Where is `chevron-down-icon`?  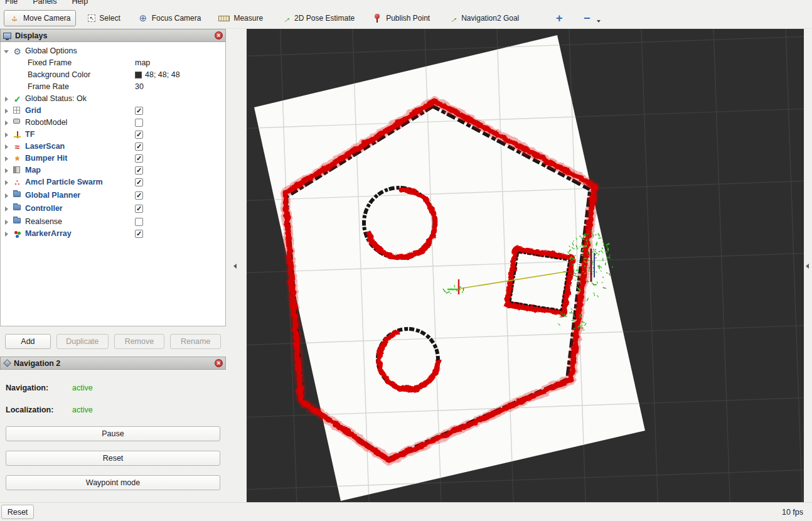
chevron-down-icon is located at coordinates (599, 21).